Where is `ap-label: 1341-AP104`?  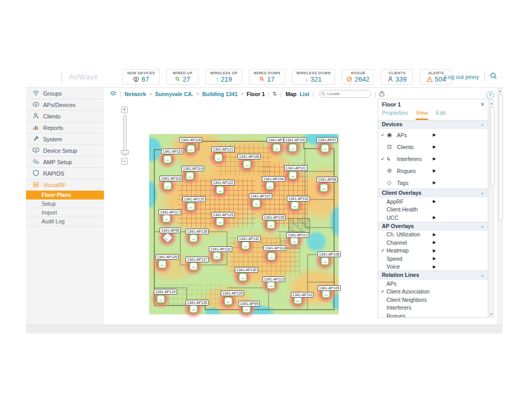
ap-label: 1341-AP104 is located at coordinates (273, 179).